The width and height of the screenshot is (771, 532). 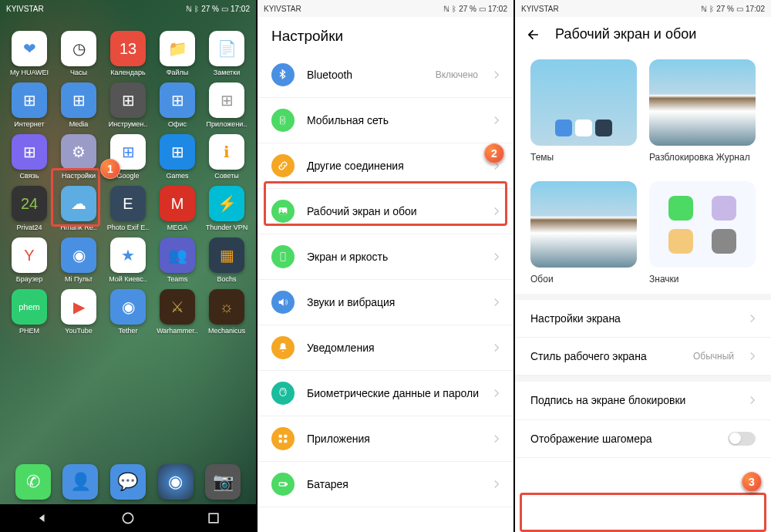 I want to click on wallpaper-item: Настройки экрана, so click(x=643, y=319).